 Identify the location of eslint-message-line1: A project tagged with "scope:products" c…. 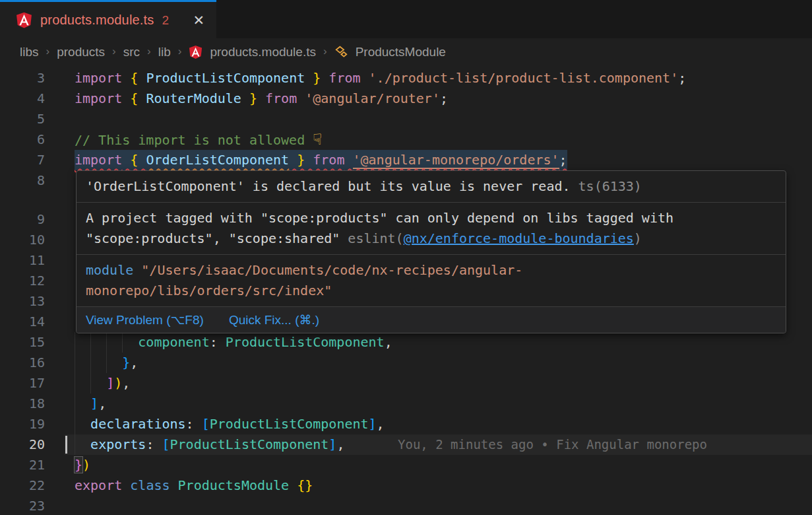
(431, 218).